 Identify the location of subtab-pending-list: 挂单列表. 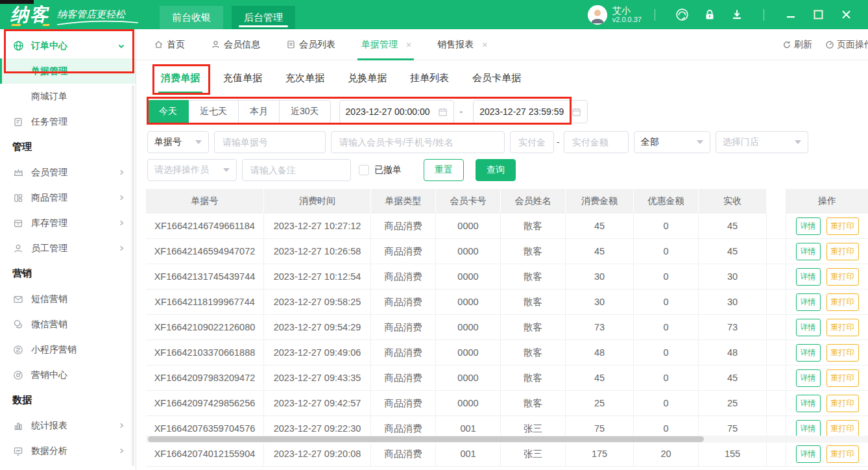
(429, 78).